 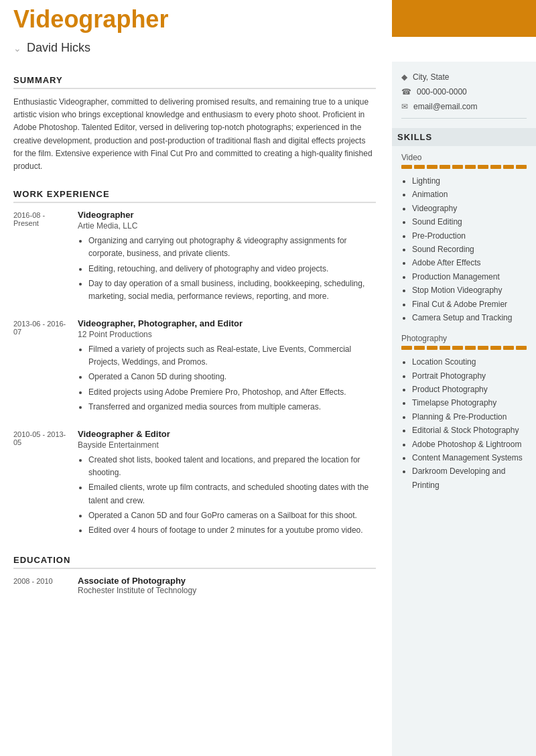 What do you see at coordinates (232, 494) in the screenshot?
I see `bullet-item: Emailed clients, wrote up film contracts…` at bounding box center [232, 494].